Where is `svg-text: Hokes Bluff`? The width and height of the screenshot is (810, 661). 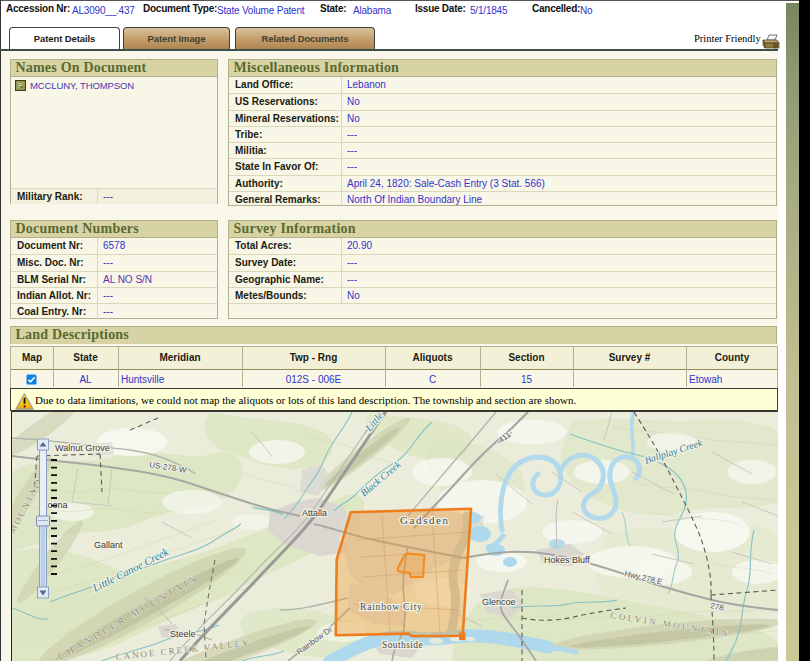
svg-text: Hokes Bluff is located at coordinates (567, 560).